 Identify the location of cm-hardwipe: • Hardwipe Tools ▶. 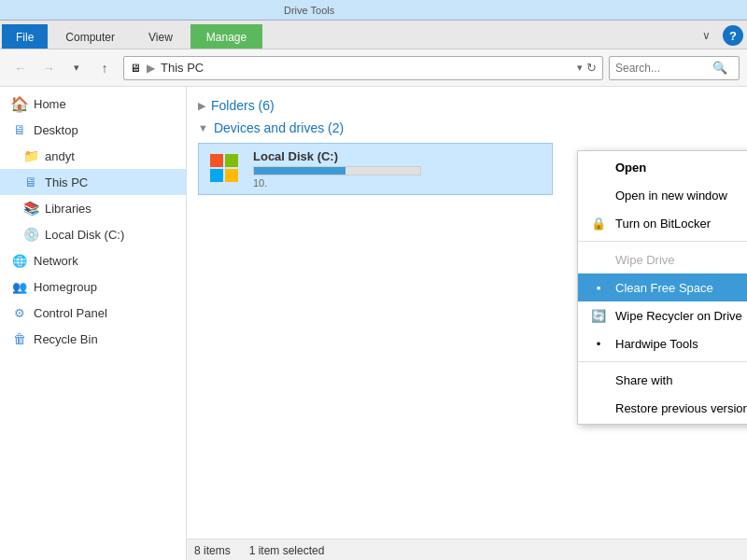
(663, 343).